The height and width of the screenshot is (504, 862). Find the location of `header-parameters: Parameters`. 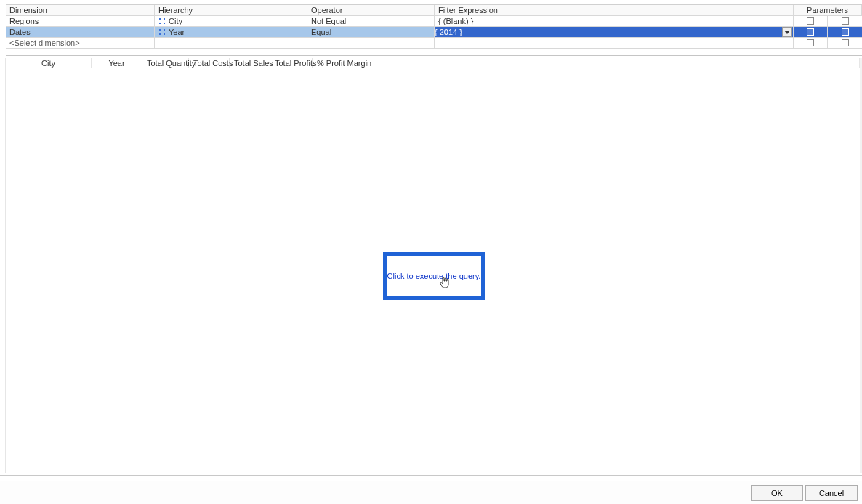

header-parameters: Parameters is located at coordinates (828, 10).